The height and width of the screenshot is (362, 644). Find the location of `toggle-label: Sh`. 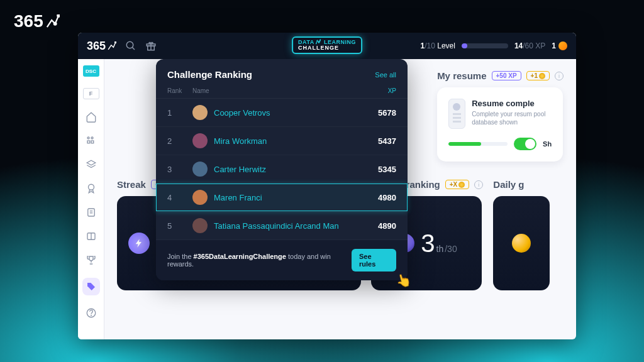

toggle-label: Sh is located at coordinates (547, 144).